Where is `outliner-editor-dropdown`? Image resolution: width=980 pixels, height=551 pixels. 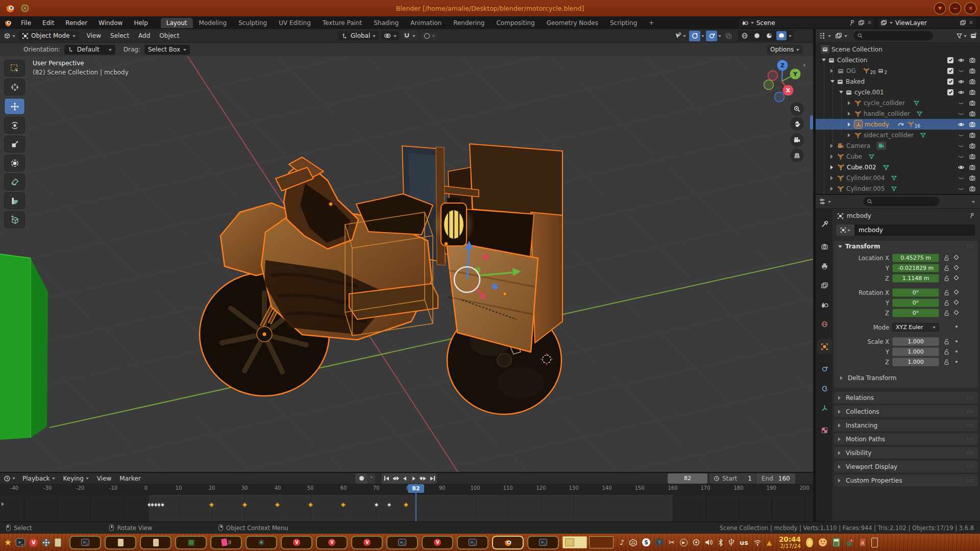 outliner-editor-dropdown is located at coordinates (829, 37).